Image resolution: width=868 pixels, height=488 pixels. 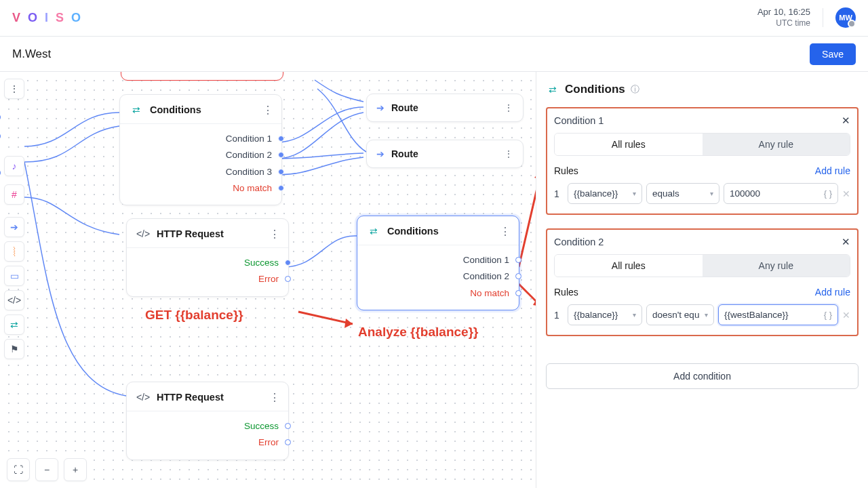 What do you see at coordinates (703, 194) in the screenshot?
I see `rule-row: 1 {{balance}}▾ equals▾ 100000{ } ✕` at bounding box center [703, 194].